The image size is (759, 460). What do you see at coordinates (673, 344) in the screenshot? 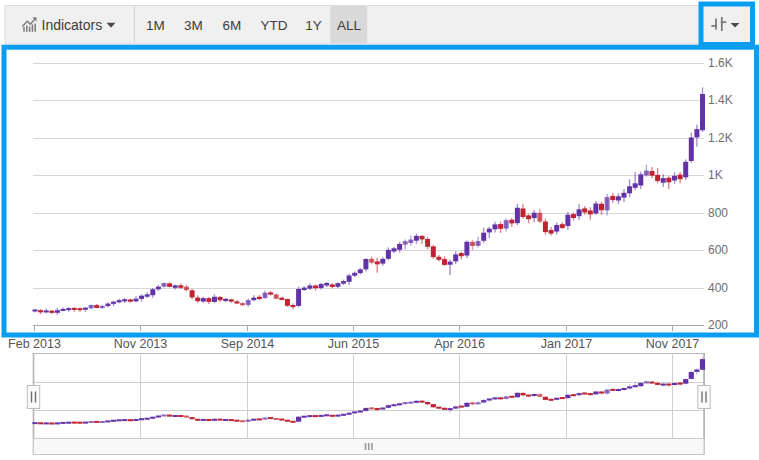
I see `svg-text: Nov 2017` at bounding box center [673, 344].